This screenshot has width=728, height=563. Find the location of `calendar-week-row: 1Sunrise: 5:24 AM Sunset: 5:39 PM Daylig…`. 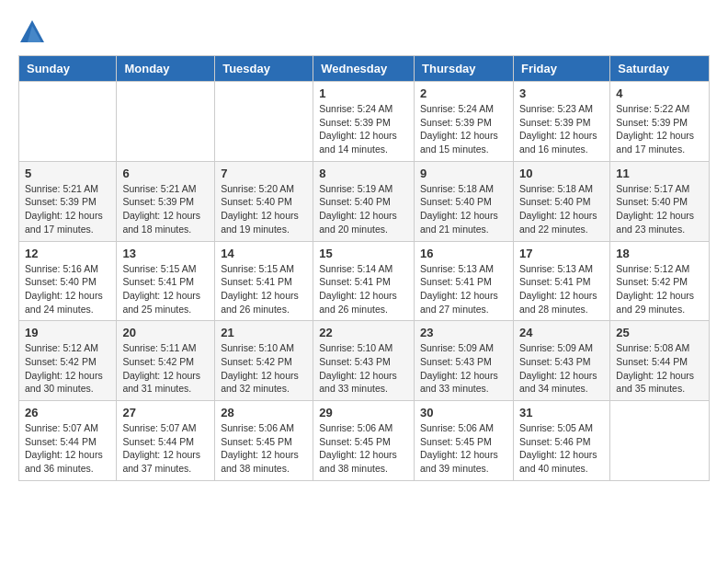

calendar-week-row: 1Sunrise: 5:24 AM Sunset: 5:39 PM Daylig… is located at coordinates (364, 121).